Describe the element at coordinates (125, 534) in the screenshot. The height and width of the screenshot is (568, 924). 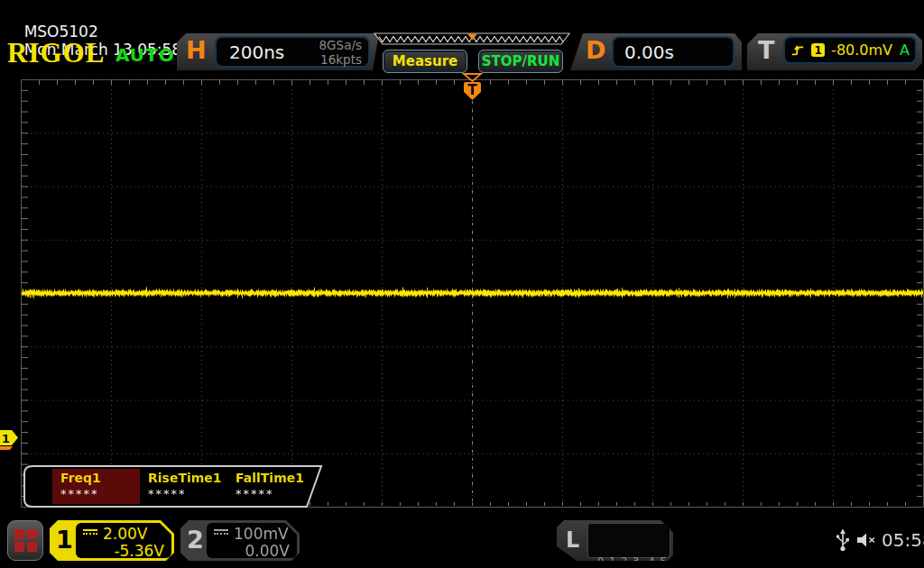
I see `channel1-scale: 2.00V` at that location.